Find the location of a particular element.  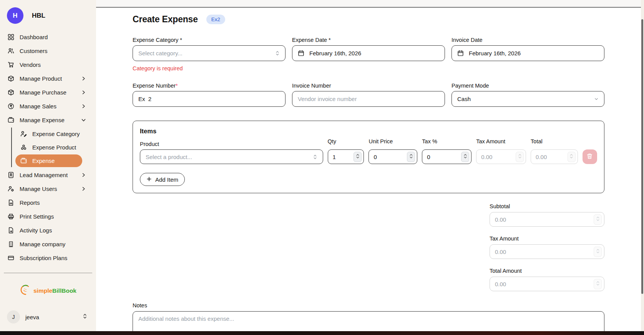

sidebar-item-activity-logs: Activity Logs is located at coordinates (48, 230).